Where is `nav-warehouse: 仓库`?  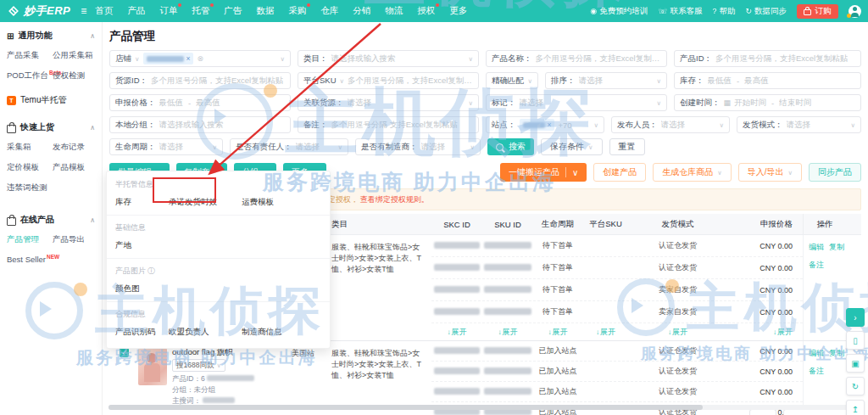 nav-warehouse: 仓库 is located at coordinates (329, 11).